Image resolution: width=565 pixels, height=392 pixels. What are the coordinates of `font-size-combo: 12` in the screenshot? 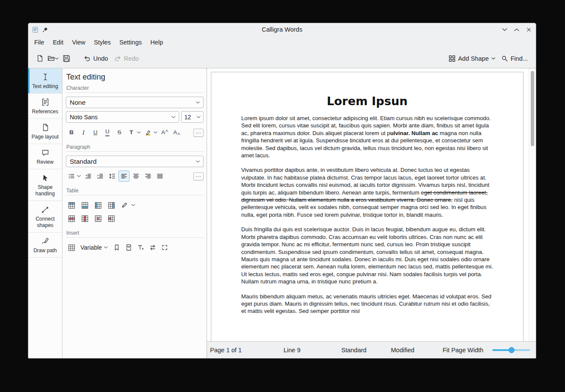 It's located at (192, 117).